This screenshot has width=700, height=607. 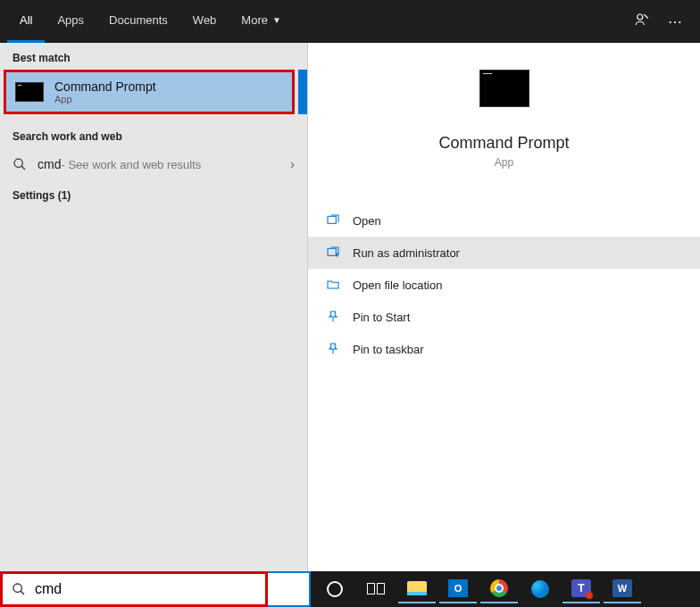 What do you see at coordinates (504, 285) in the screenshot?
I see `action-list: Open Run as administrator Open file loca…` at bounding box center [504, 285].